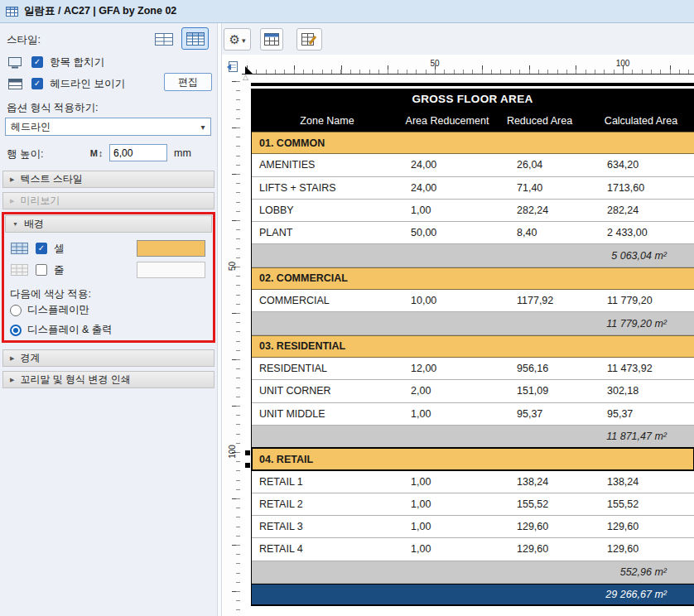  What do you see at coordinates (347, 12) in the screenshot?
I see `window-titlebar: 일람표 / AC27 | GFA by Zone 02` at bounding box center [347, 12].